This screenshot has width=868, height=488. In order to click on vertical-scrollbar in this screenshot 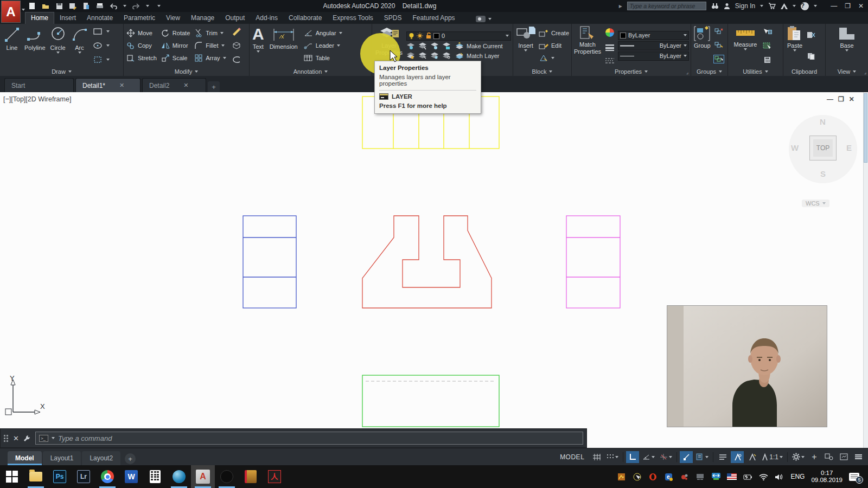, I will do `click(866, 270)`.